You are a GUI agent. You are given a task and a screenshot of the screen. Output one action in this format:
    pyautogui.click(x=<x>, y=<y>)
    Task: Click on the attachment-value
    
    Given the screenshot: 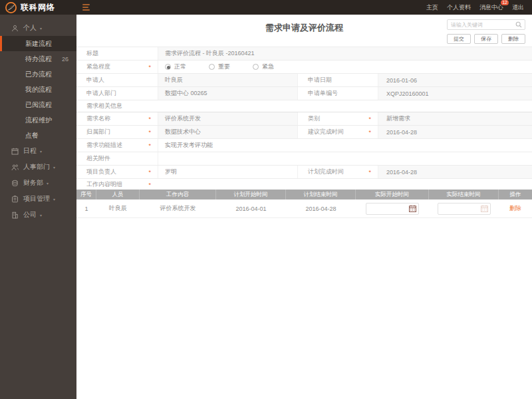 What is the action you would take?
    pyautogui.click(x=344, y=158)
    